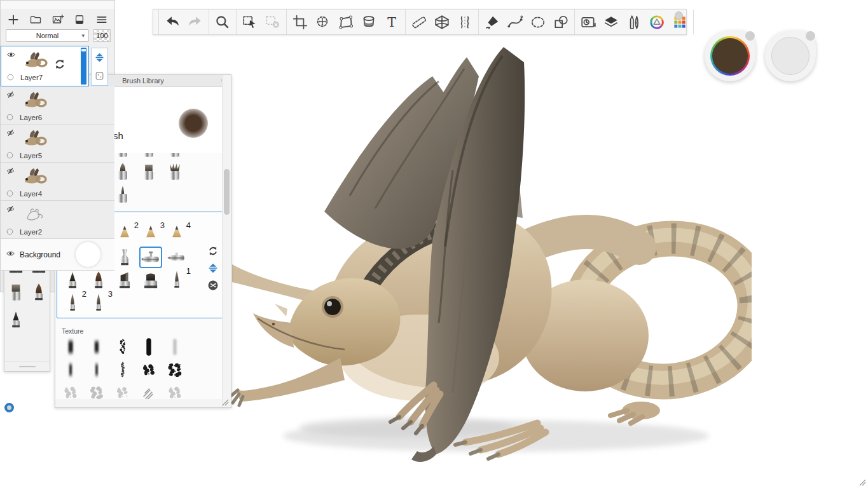 This screenshot has height=488, width=868. What do you see at coordinates (99, 76) in the screenshot?
I see `dice-icon` at bounding box center [99, 76].